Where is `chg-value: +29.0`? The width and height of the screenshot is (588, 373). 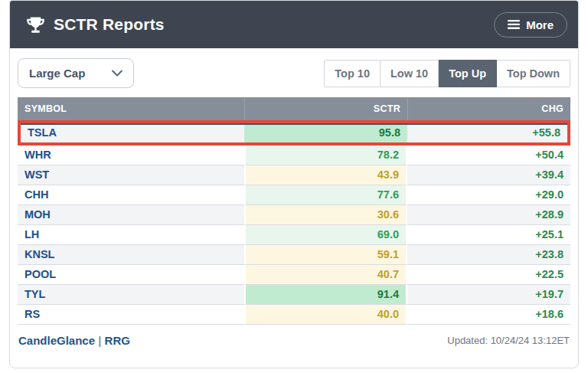 chg-value: +29.0 is located at coordinates (488, 195).